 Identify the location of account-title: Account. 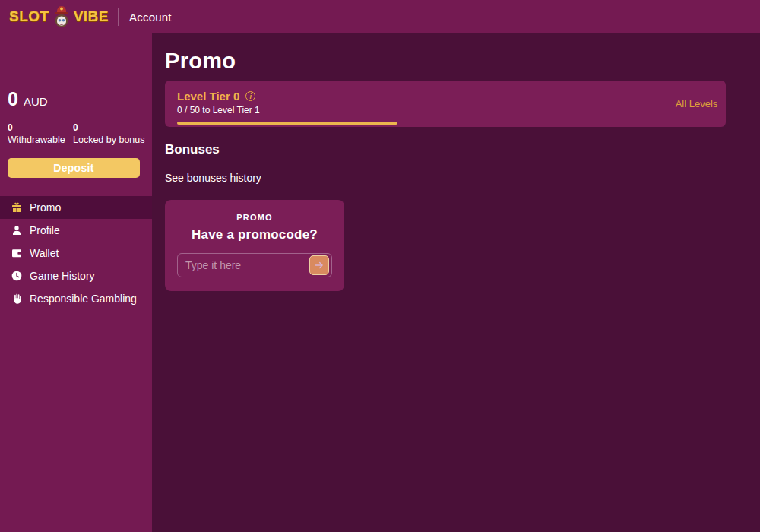
(150, 17).